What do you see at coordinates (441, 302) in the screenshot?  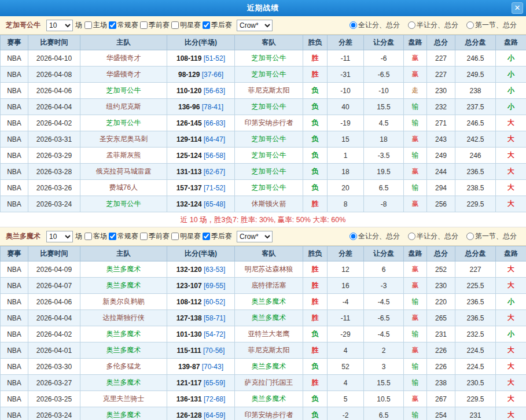 I see `total-cell: 220` at bounding box center [441, 302].